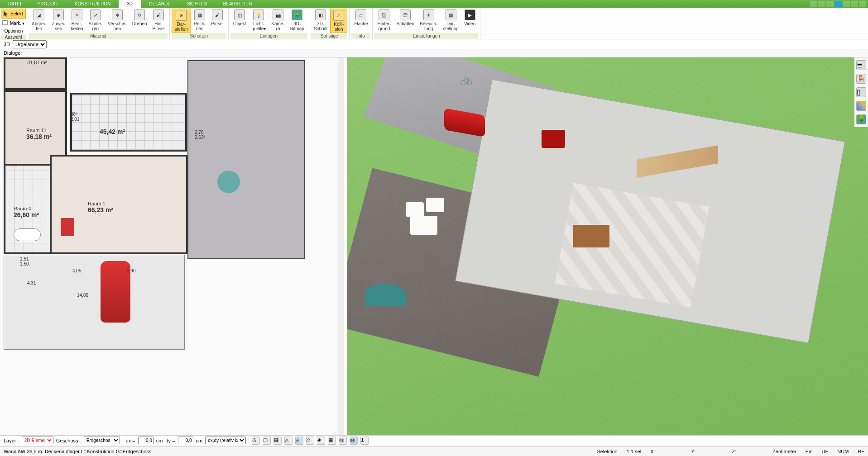 The width and height of the screenshot is (868, 456). I want to click on plants-panel-icon: 🌳, so click(861, 119).